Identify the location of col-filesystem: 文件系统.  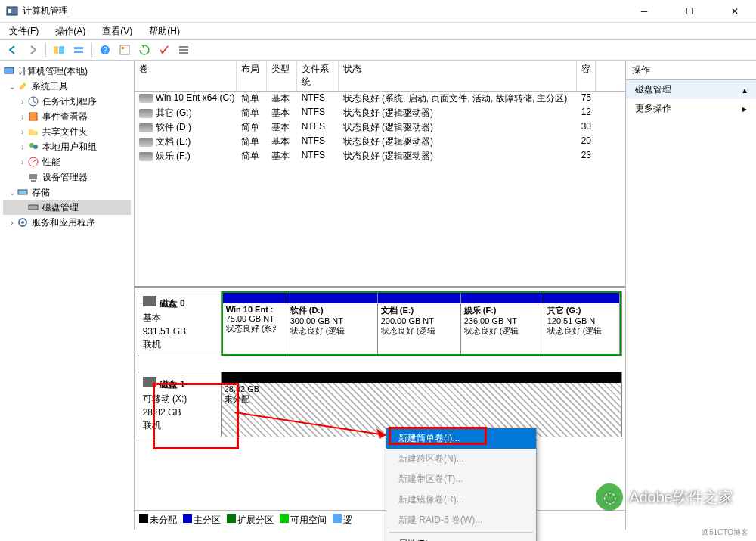
(318, 76).